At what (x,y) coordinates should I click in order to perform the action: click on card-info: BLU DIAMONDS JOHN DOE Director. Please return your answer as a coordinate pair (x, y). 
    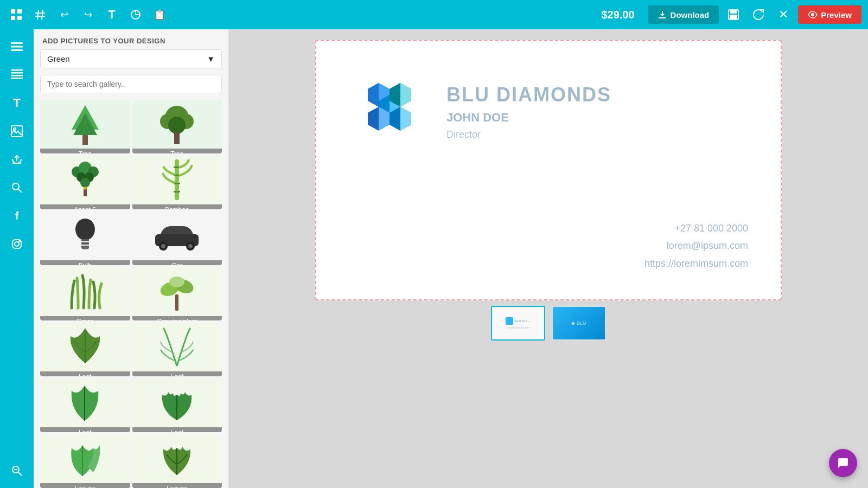
    Looking at the image, I should click on (529, 112).